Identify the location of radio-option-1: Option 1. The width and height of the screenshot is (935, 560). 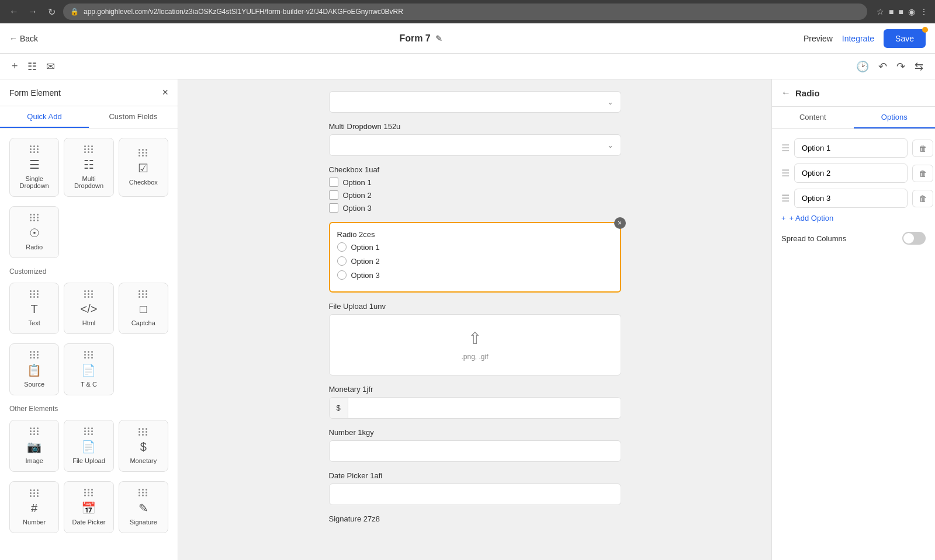
(475, 247).